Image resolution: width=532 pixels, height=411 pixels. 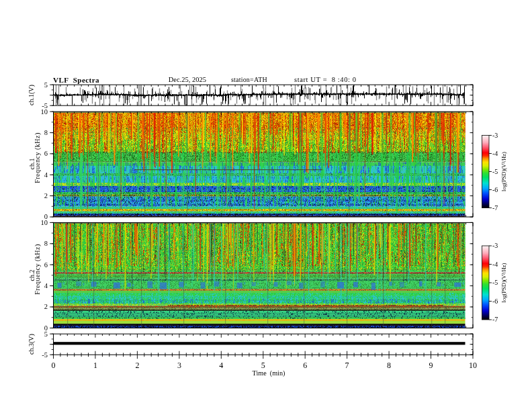 What do you see at coordinates (431, 365) in the screenshot?
I see `svg-text: 9` at bounding box center [431, 365].